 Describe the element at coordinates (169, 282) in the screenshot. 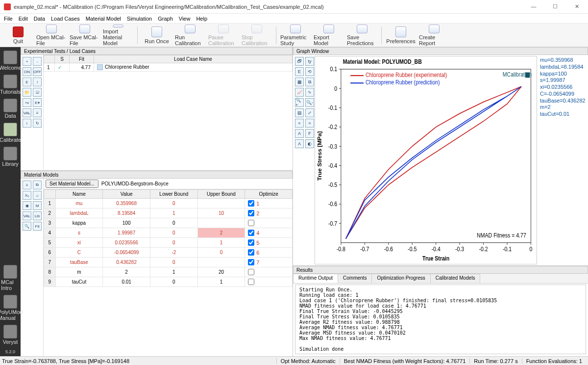

I see `param-row: 9 tauCut 0.01 0 1` at that location.